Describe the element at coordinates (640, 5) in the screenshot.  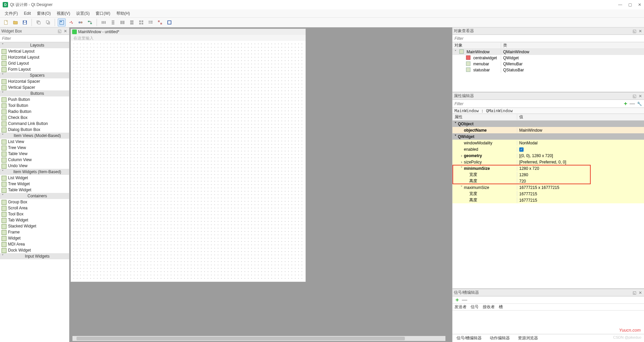
I see `close-icon: ✕` at that location.